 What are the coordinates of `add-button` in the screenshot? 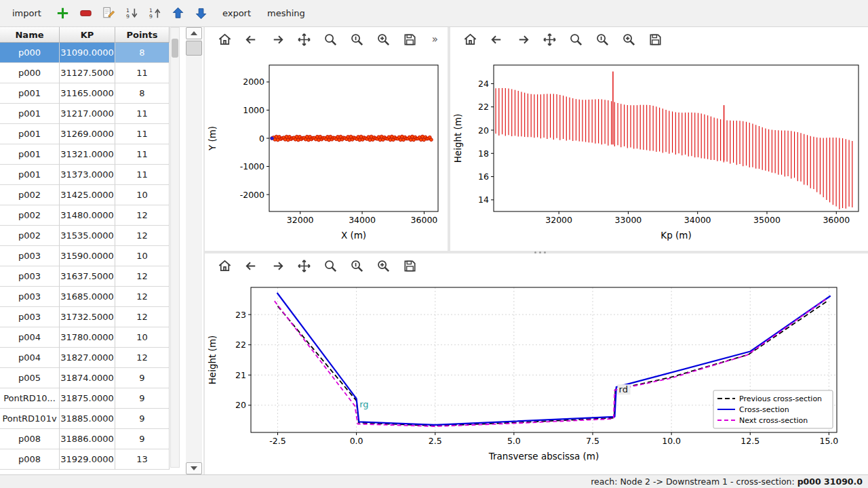 It's located at (62, 14).